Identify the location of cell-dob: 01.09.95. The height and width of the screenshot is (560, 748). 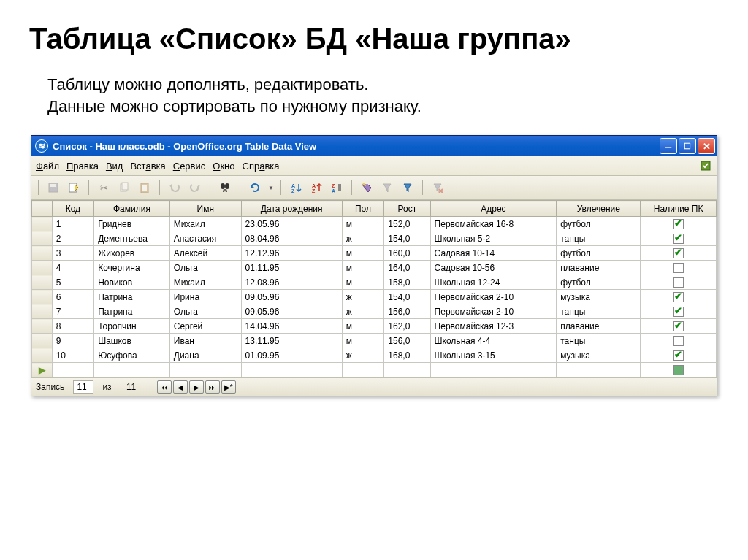
(291, 356).